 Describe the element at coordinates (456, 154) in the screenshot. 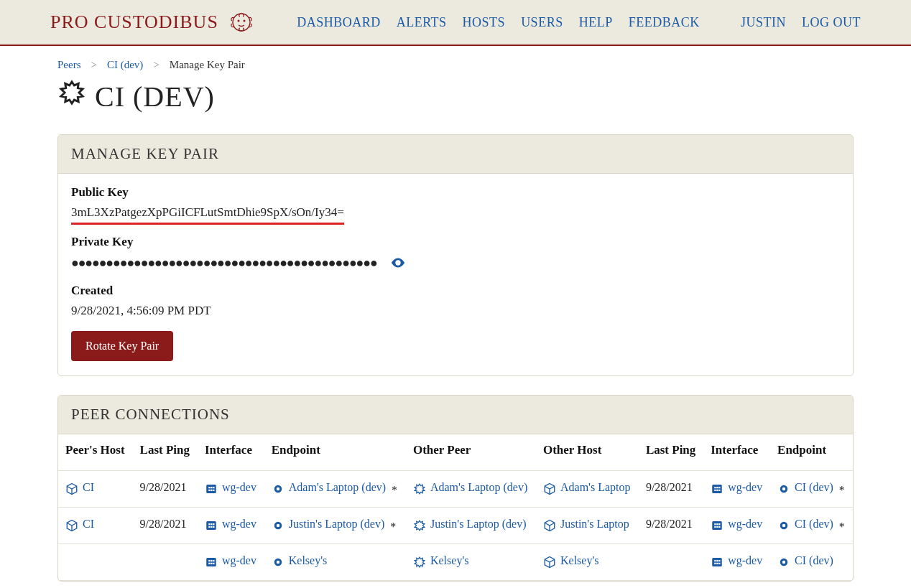

I see `panel-header: MANAGE KEY PAIR` at that location.